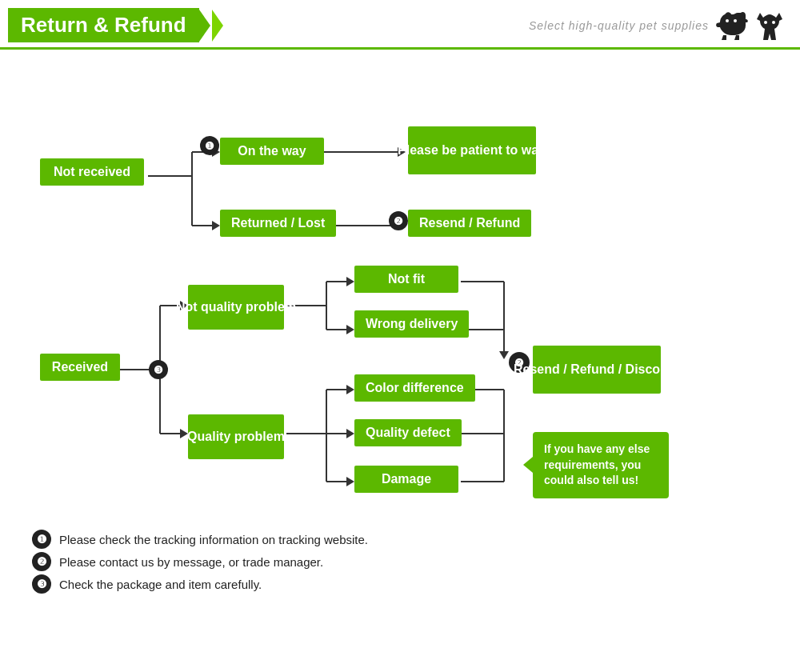  Describe the element at coordinates (214, 539) in the screenshot. I see `note-text-1: Please check the tracking information on…` at that location.